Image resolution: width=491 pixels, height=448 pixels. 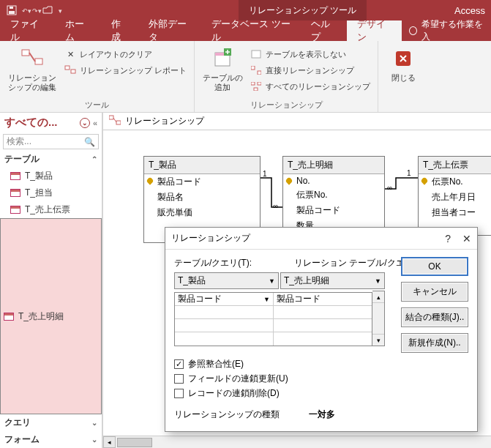 I want to click on table-query-label: テーブル/クエリ(T):, so click(x=213, y=264).